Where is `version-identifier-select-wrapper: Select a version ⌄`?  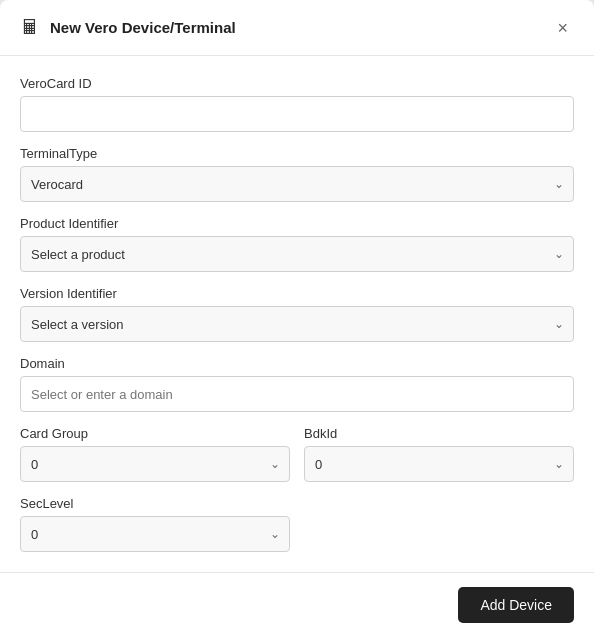
version-identifier-select-wrapper: Select a version ⌄ is located at coordinates (297, 324).